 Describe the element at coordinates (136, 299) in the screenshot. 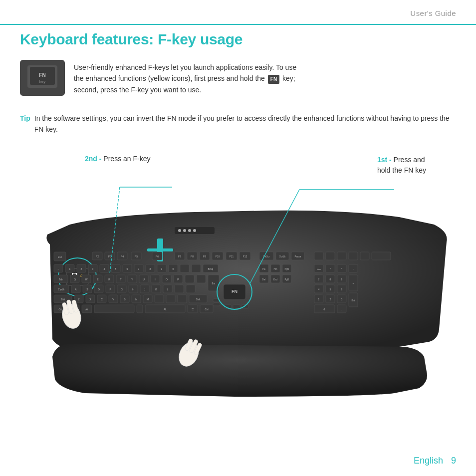

I see `svg-text: N` at that location.